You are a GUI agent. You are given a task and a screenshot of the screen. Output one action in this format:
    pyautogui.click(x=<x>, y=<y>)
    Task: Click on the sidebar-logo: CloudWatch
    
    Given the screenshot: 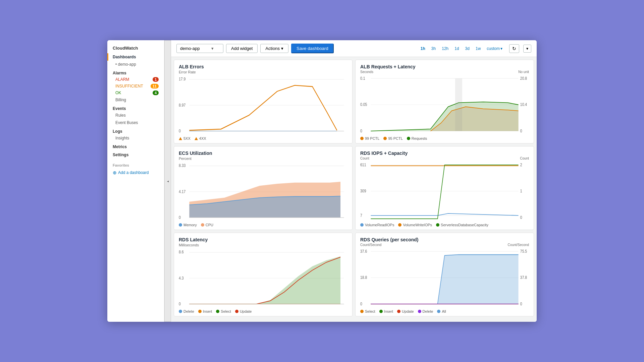 What is the action you would take?
    pyautogui.click(x=136, y=50)
    